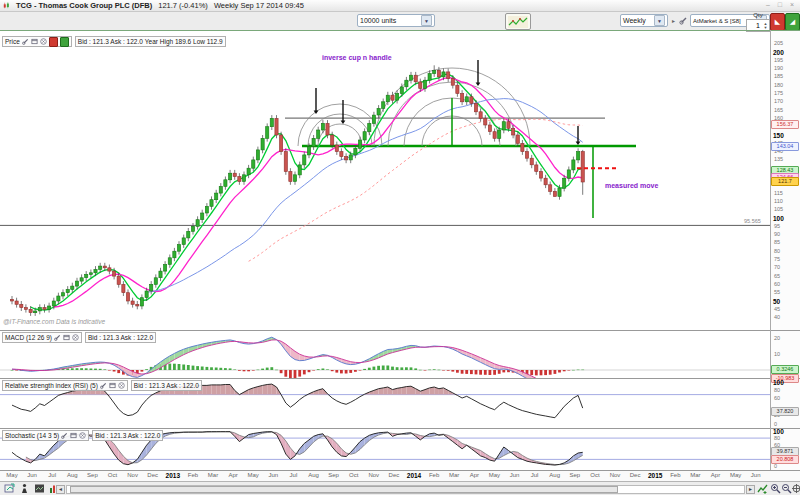 Image resolution: width=800 pixels, height=495 pixels. Describe the element at coordinates (37, 42) in the screenshot. I see `price-pane-toolbox: Price` at that location.